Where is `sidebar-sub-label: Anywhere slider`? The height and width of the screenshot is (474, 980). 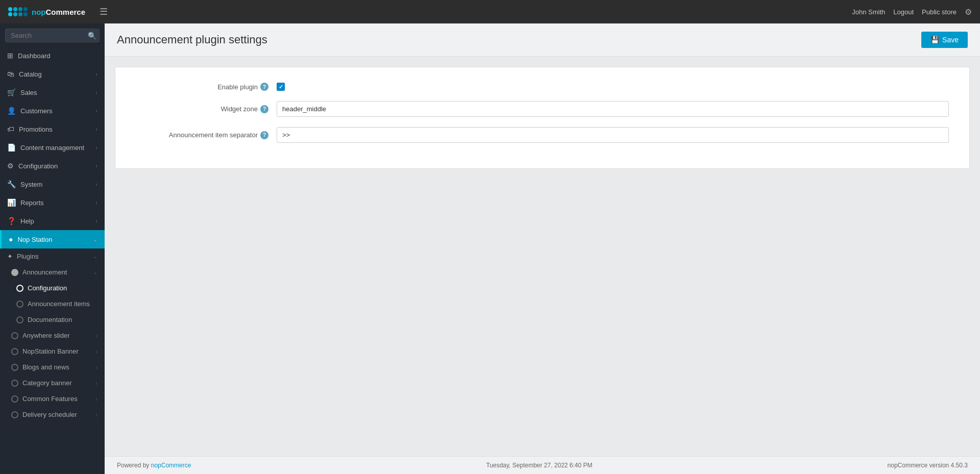
sidebar-sub-label: Anywhere slider is located at coordinates (46, 336).